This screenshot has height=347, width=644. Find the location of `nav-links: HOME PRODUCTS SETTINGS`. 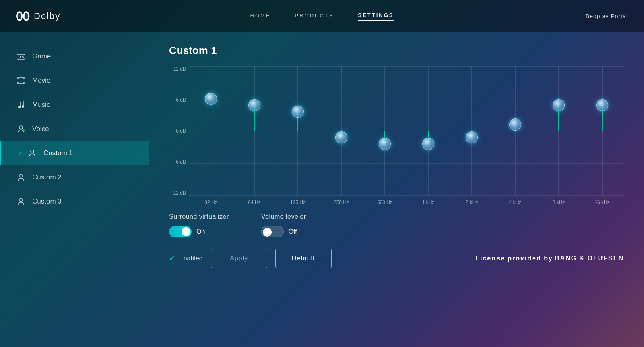

nav-links: HOME PRODUCTS SETTINGS is located at coordinates (322, 16).